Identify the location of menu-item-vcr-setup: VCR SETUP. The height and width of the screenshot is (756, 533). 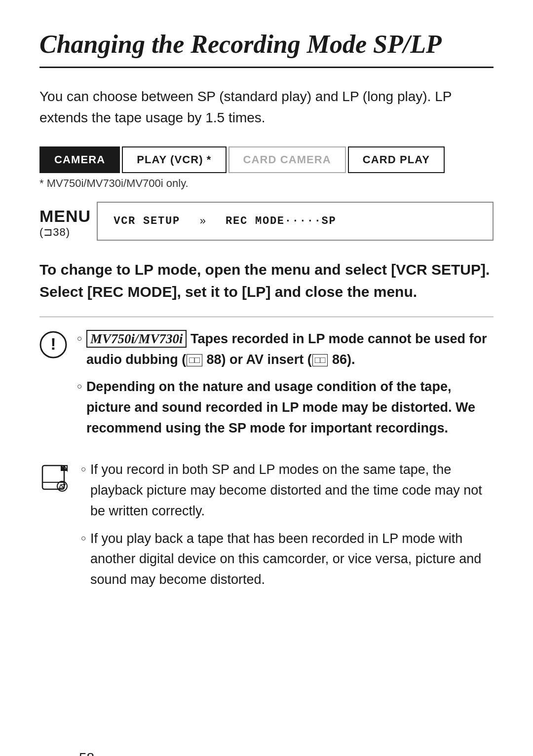
(147, 221).